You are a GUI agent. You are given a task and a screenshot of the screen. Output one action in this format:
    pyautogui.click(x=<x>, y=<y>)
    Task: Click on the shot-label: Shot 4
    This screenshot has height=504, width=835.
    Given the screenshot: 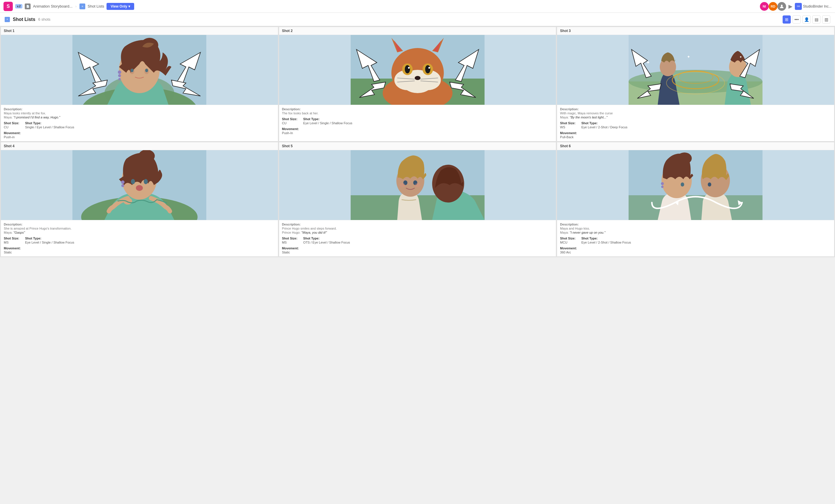 What is the action you would take?
    pyautogui.click(x=140, y=146)
    